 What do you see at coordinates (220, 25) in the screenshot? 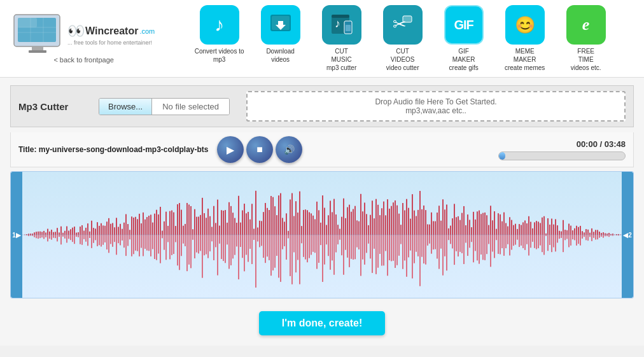
I see `nav-icon-convert-mp3: ♪` at bounding box center [220, 25].